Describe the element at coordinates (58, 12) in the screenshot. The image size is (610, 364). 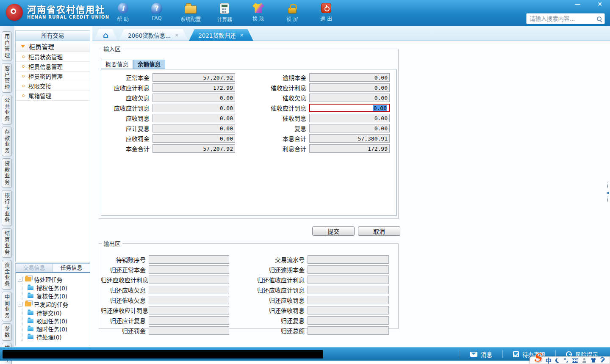
I see `logo: 河南省农村信用社 HENAN RURAL CREDIT UNION` at that location.